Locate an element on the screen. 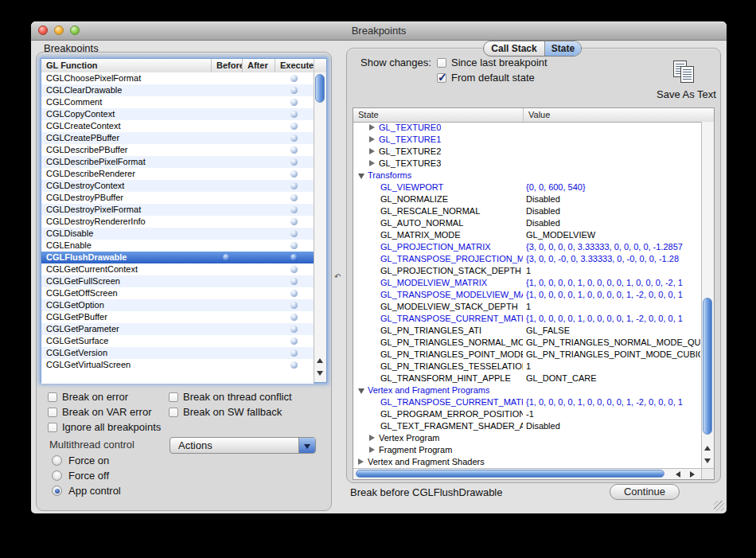 The height and width of the screenshot is (558, 756). state-row: GL_TEXTURE1 is located at coordinates (527, 140).